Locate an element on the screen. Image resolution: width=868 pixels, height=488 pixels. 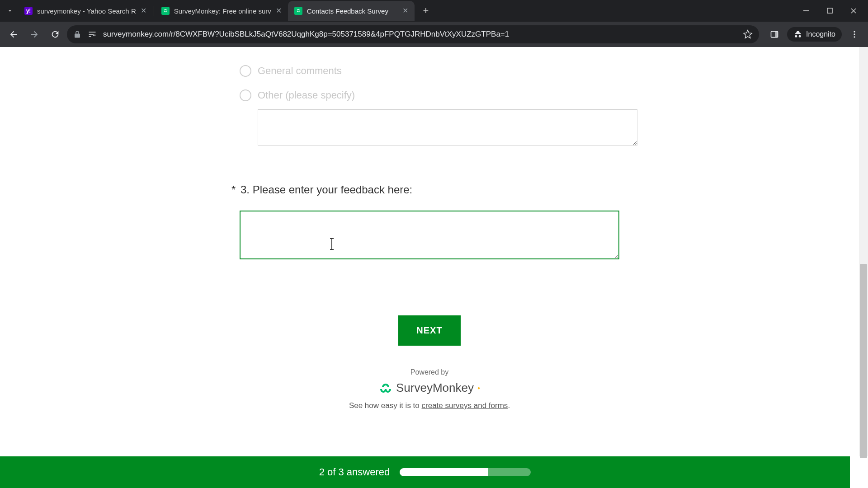
scrollbar is located at coordinates (863, 252).